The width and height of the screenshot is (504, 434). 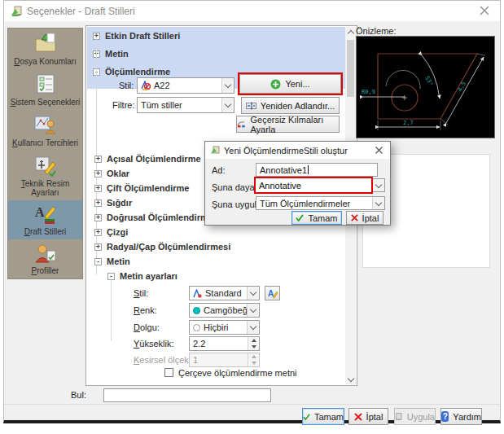 What do you see at coordinates (186, 105) in the screenshot?
I see `filter-combo: Tüm stiller` at bounding box center [186, 105].